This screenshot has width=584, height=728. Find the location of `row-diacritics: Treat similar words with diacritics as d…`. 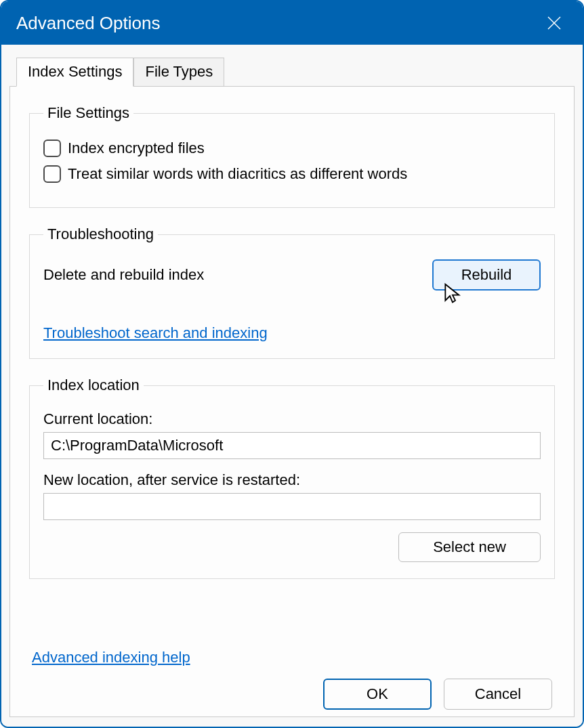

row-diacritics: Treat similar words with diacritics as d… is located at coordinates (292, 174).